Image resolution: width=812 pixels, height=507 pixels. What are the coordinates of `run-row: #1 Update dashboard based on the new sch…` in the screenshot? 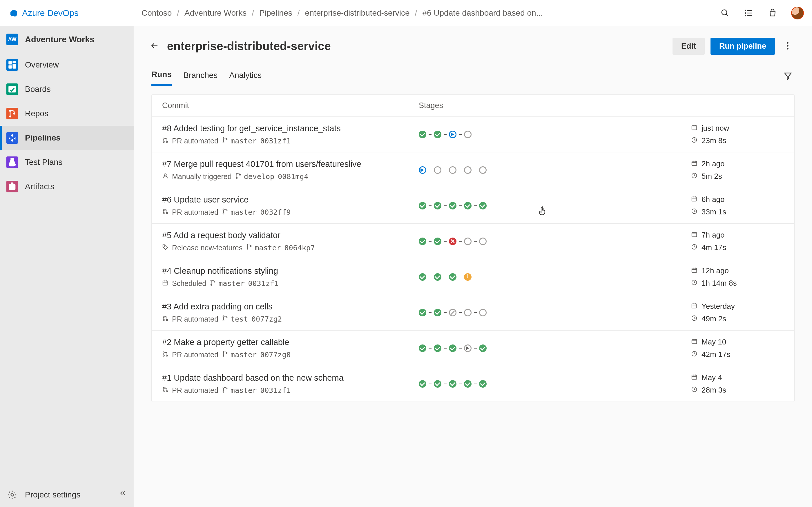 It's located at (473, 384).